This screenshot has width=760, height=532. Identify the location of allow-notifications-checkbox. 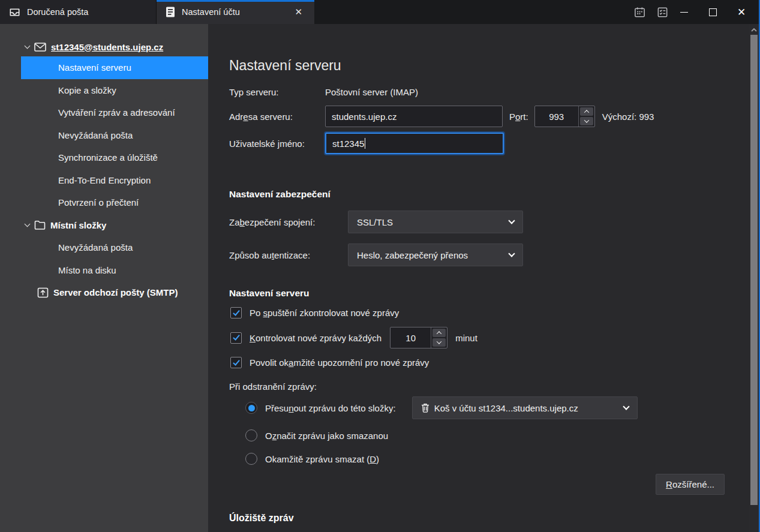
(236, 362).